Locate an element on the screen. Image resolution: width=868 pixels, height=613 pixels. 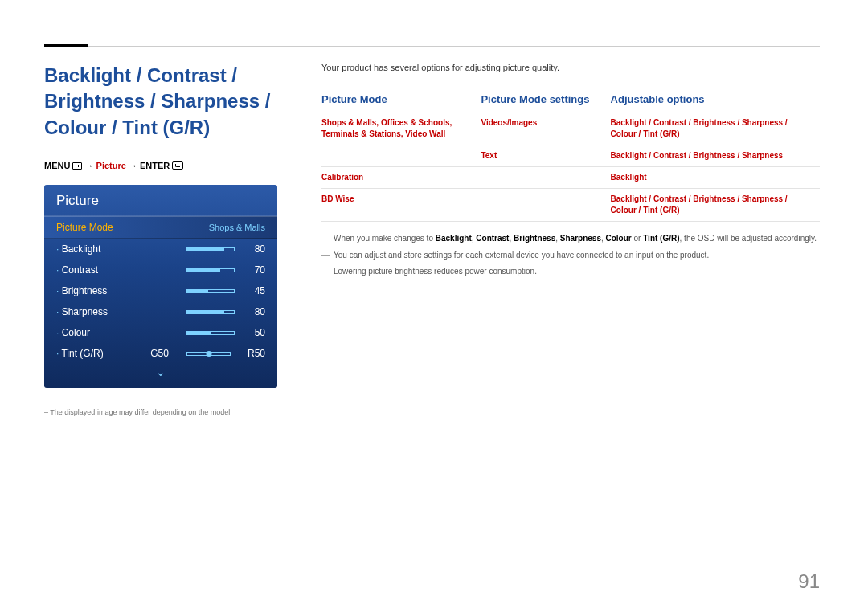
page-title: Backlight / Contrast / Brightness / Shar… is located at coordinates (161, 101).